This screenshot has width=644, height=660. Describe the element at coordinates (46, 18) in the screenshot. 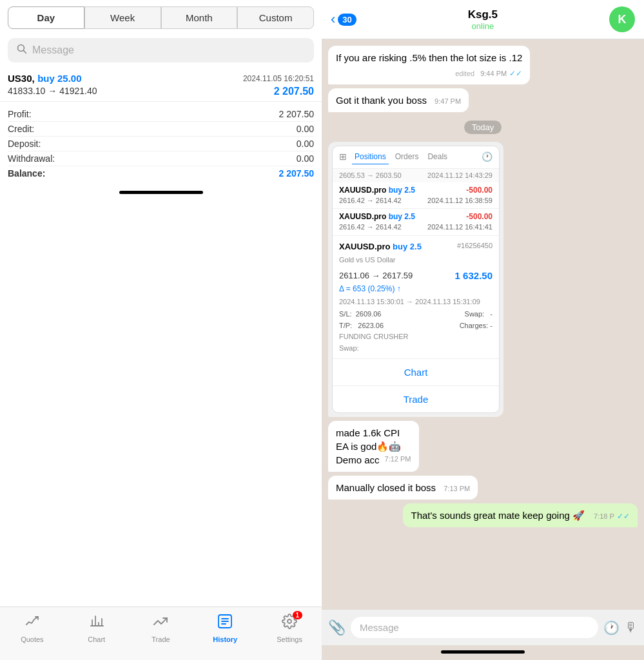

I see `period-day-button: Day` at that location.